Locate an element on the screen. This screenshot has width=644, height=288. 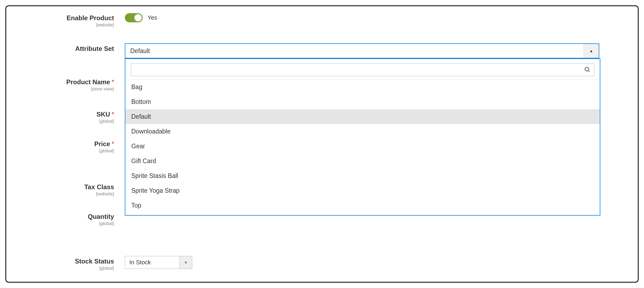
dropdown-search is located at coordinates (363, 70).